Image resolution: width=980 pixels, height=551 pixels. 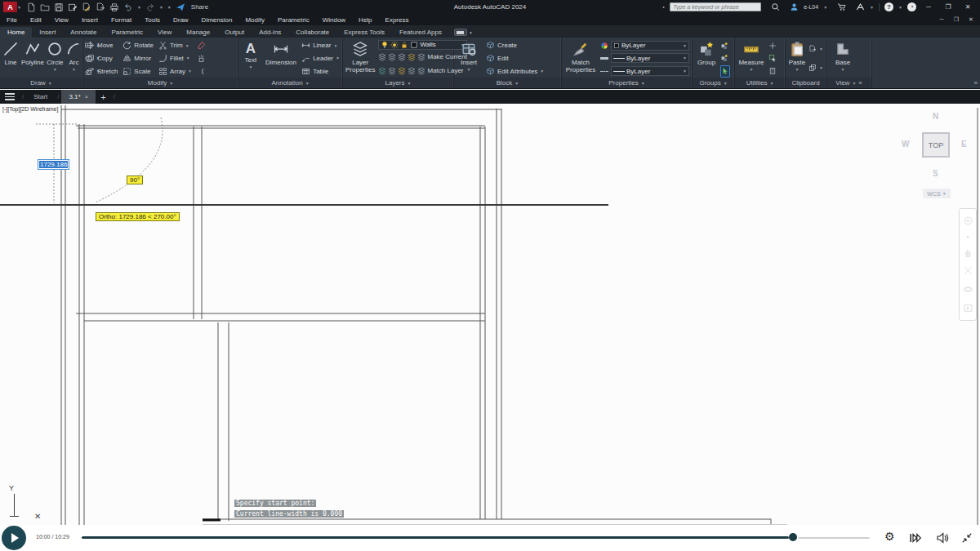 I want to click on layer-isolate-icon, so click(x=382, y=57).